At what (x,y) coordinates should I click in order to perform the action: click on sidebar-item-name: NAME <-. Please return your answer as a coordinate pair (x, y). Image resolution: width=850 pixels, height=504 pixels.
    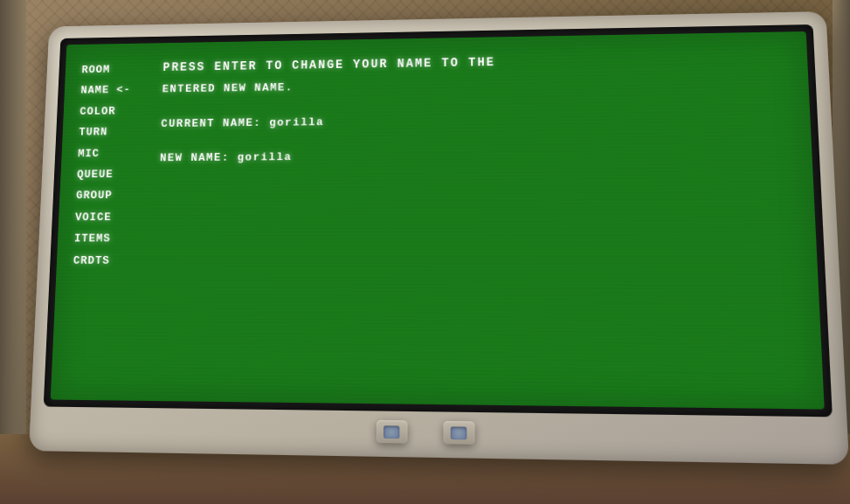
    Looking at the image, I should click on (117, 91).